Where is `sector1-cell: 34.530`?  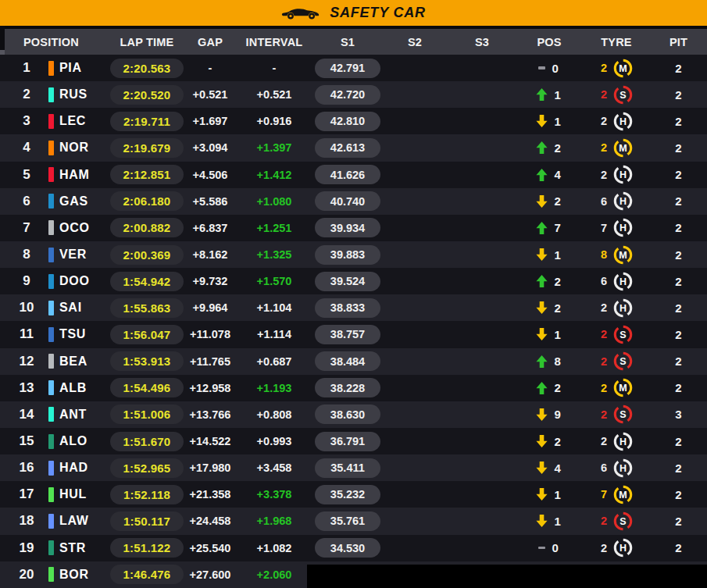 sector1-cell: 34.530 is located at coordinates (348, 548).